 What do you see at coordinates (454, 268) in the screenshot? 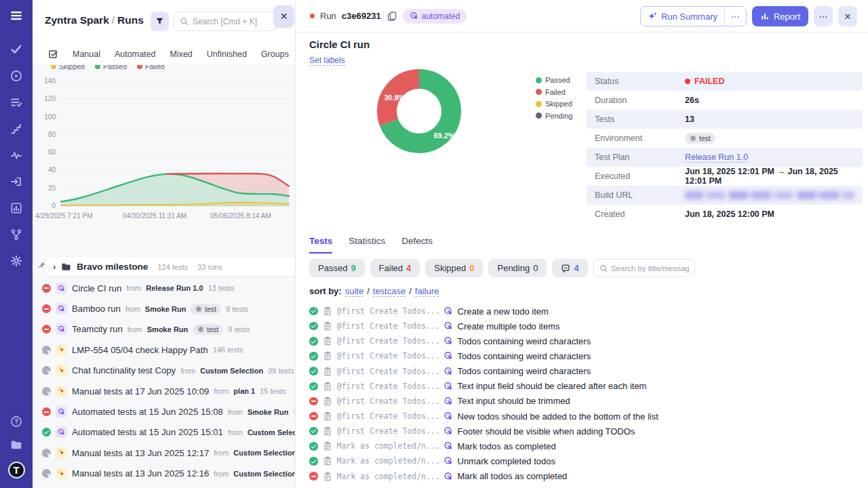
I see `filter-skipped: Skipped0` at bounding box center [454, 268].